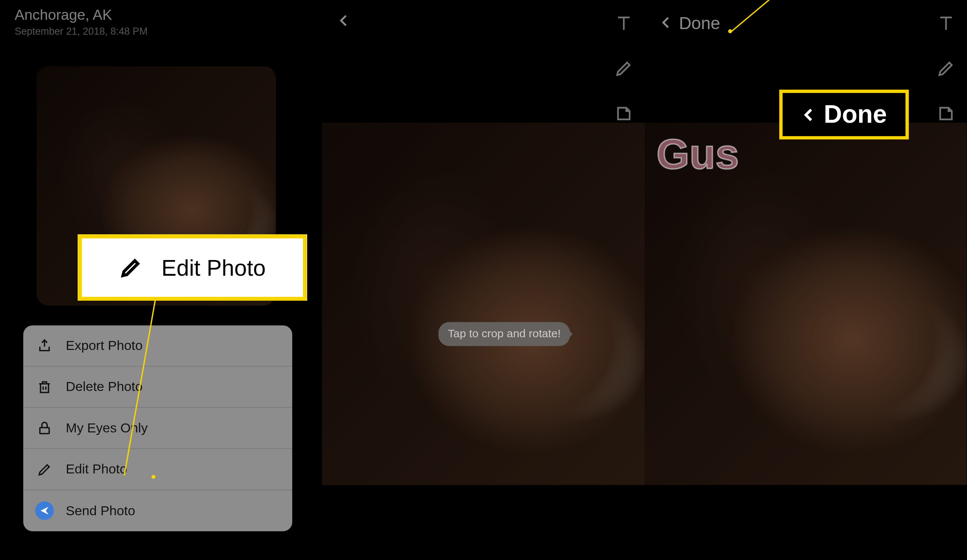 This screenshot has height=560, width=967. I want to click on edit-topbar, so click(483, 22).